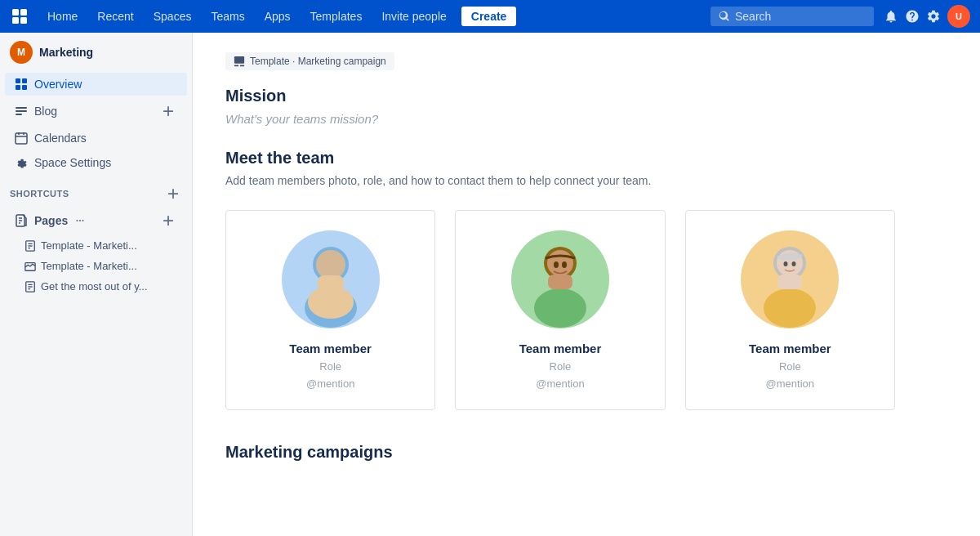 The width and height of the screenshot is (980, 536). Describe the element at coordinates (21, 52) in the screenshot. I see `space-avatar: M` at that location.